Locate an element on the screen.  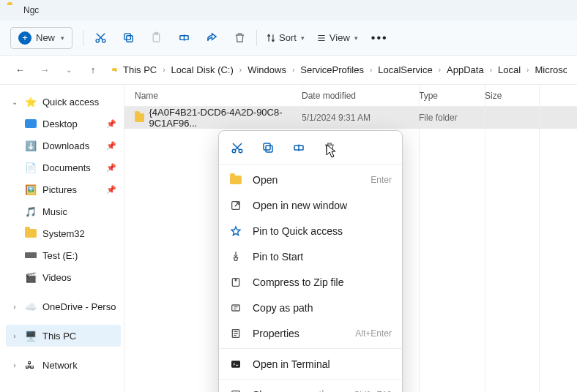
cut-button is located at coordinates (100, 38).